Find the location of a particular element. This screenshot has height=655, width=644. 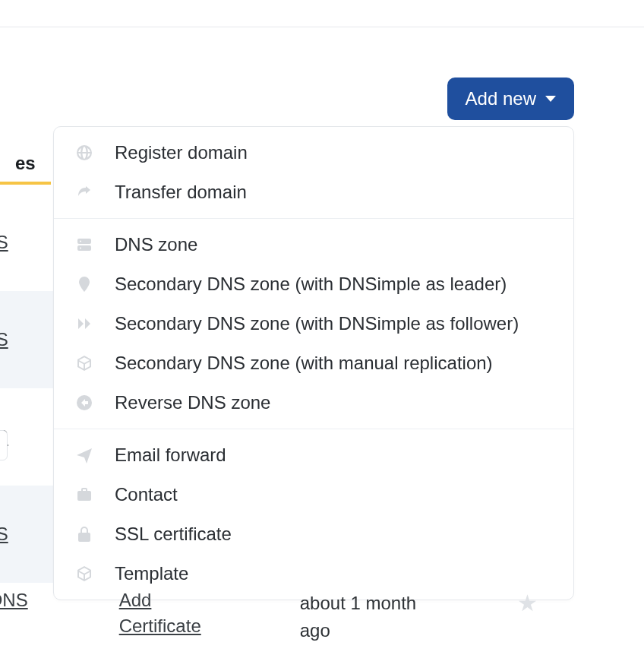

dropdown-item: Secondary DNS zone (with manual replicat… is located at coordinates (314, 363).